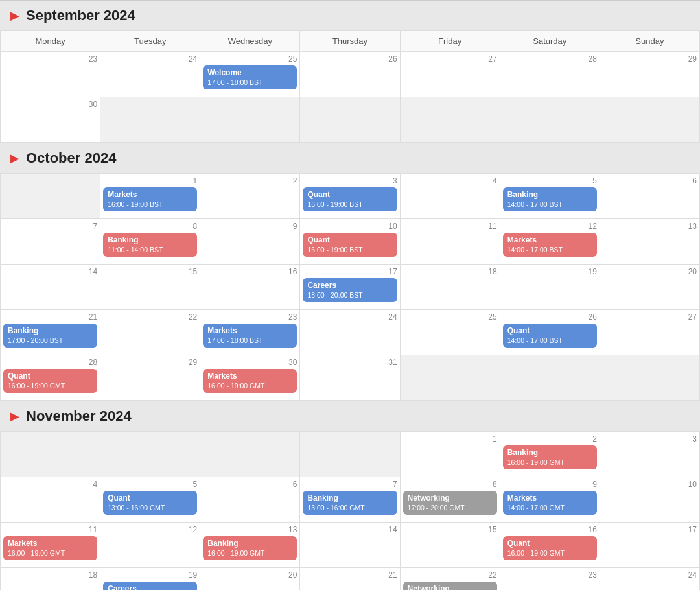  I want to click on day-number: 20, so click(250, 575).